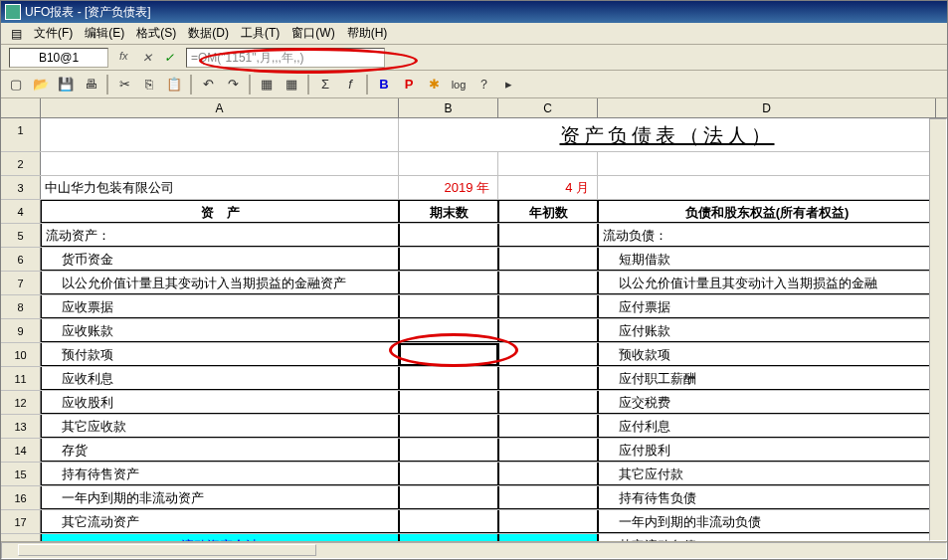 This screenshot has height=560, width=948. Describe the element at coordinates (767, 473) in the screenshot. I see `liab-cell: 其它应付款` at that location.